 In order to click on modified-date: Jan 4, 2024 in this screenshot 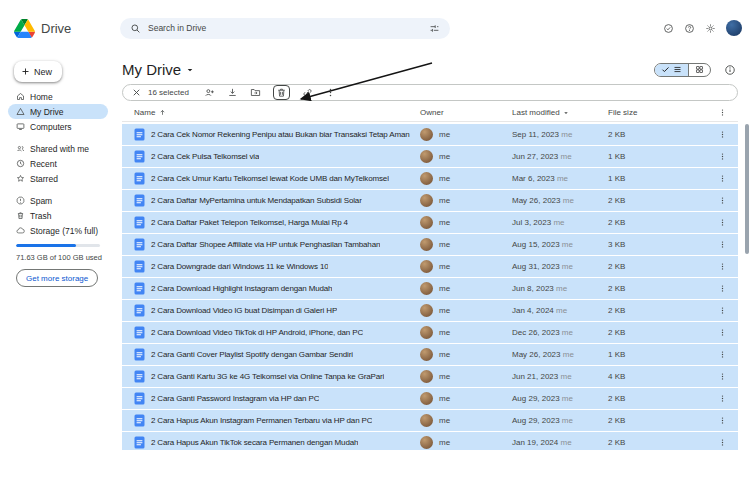, I will do `click(533, 310)`.